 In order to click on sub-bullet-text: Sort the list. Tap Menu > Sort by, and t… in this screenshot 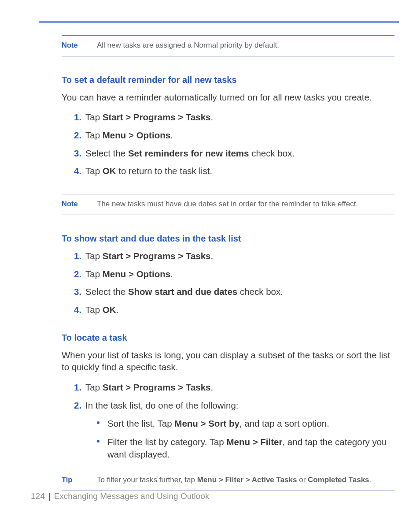, I will do `click(218, 423)`.